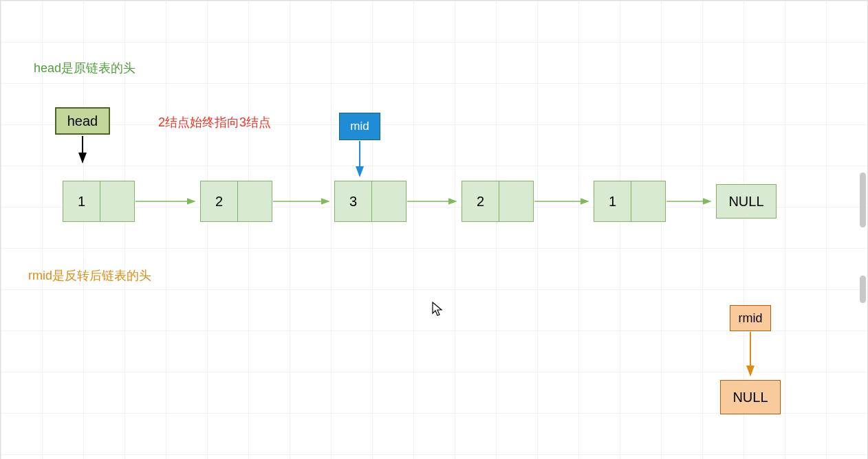 Image resolution: width=868 pixels, height=459 pixels. I want to click on cursor-icon, so click(438, 311).